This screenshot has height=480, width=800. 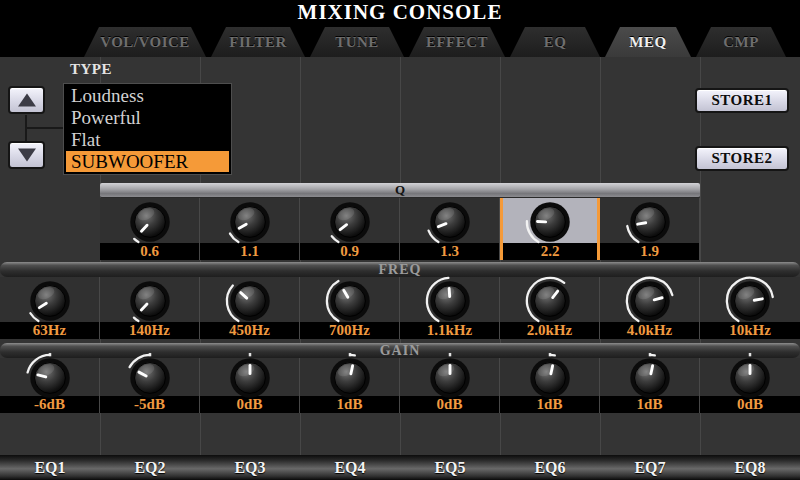 What do you see at coordinates (650, 468) in the screenshot?
I see `channel-label-eq7: EQ7` at bounding box center [650, 468].